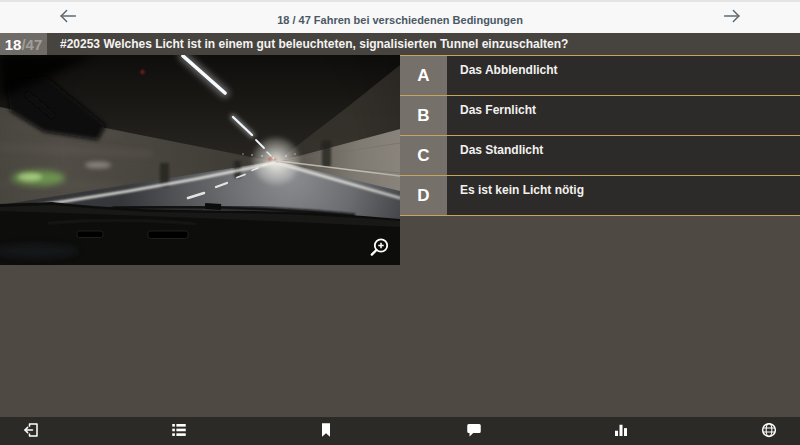 Image resolution: width=800 pixels, height=445 pixels. I want to click on statistics-button, so click(621, 431).